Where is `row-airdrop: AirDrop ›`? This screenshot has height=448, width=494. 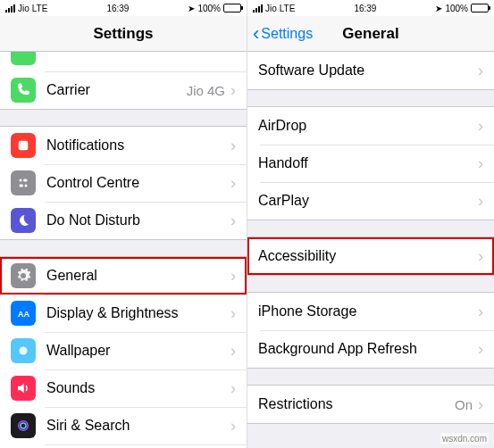
row-airdrop: AirDrop › is located at coordinates (371, 126).